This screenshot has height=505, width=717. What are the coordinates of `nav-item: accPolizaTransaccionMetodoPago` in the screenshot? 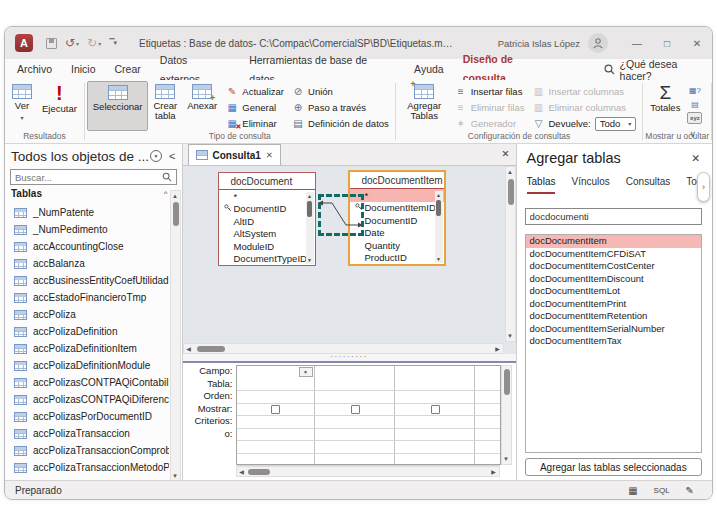 It's located at (87, 468).